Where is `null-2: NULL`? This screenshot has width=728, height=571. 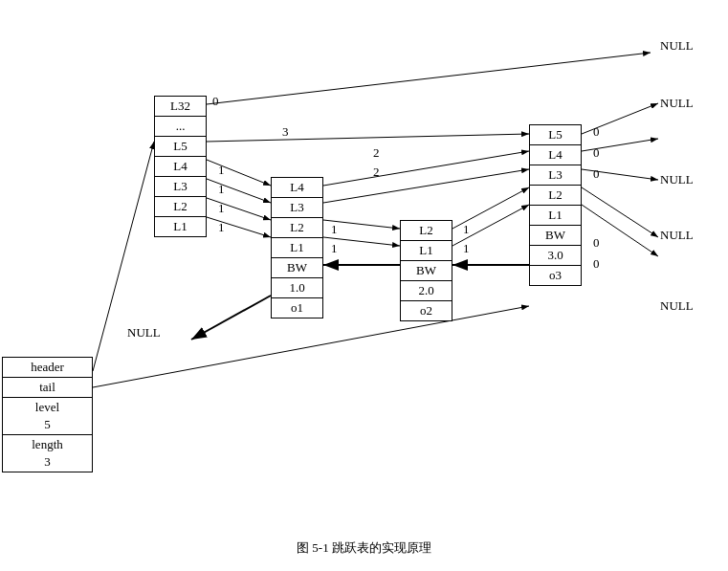 null-2: NULL is located at coordinates (677, 103).